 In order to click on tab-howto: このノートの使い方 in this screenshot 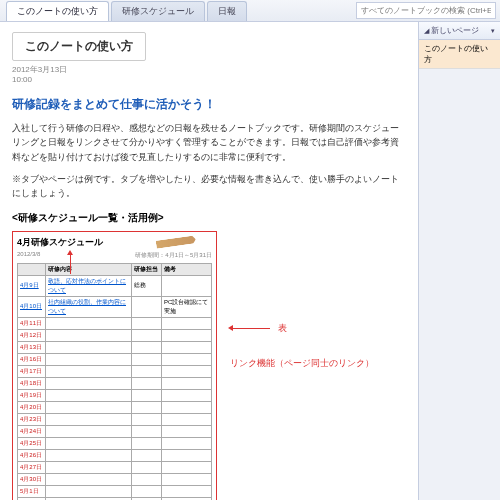, I will do `click(58, 11)`.